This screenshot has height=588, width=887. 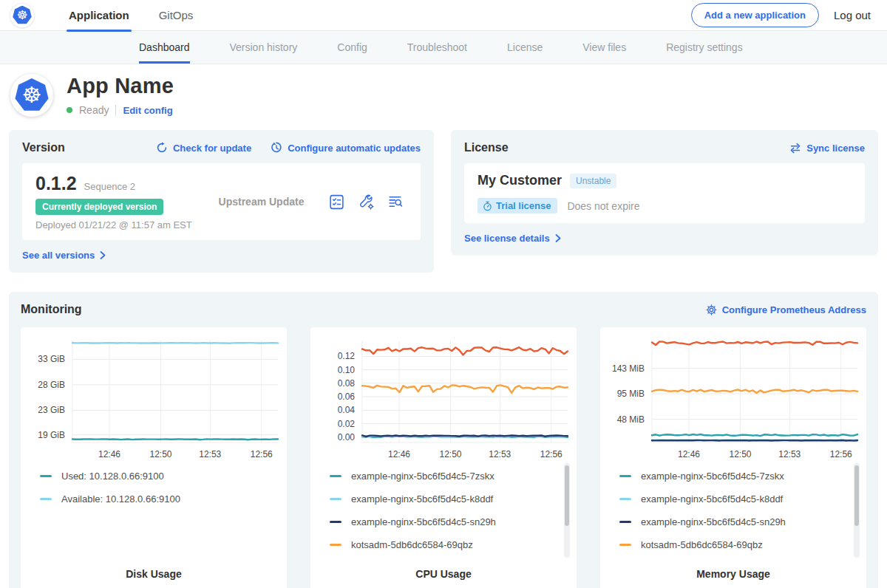 I want to click on preflight-checklist-icon, so click(x=337, y=202).